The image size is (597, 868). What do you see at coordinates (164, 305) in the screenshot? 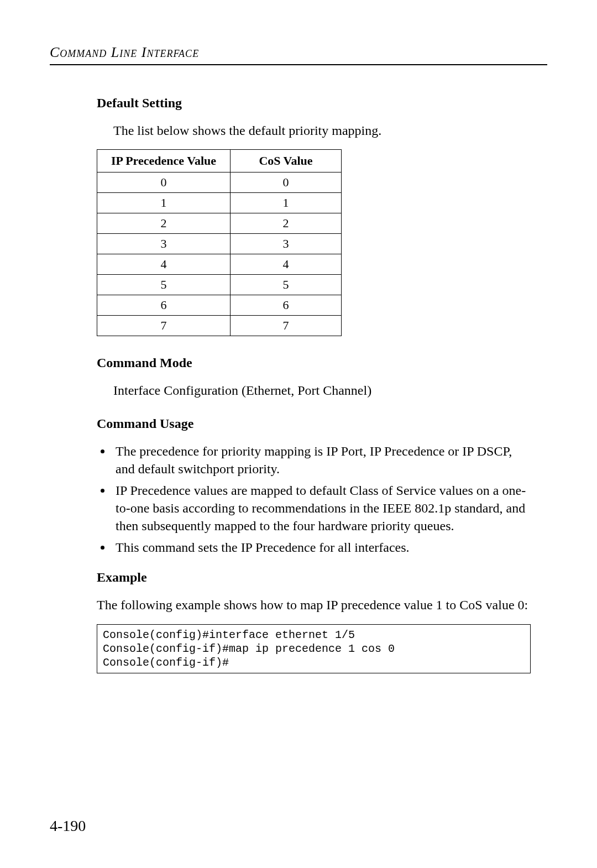
I see `cell-ip: 6` at bounding box center [164, 305].